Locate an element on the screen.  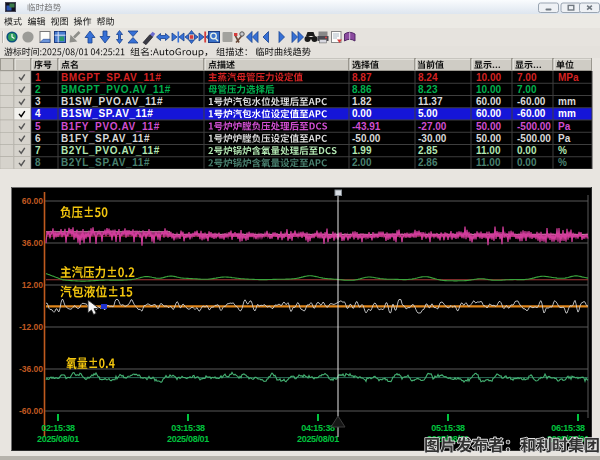
svg-text: 11.37 is located at coordinates (430, 102).